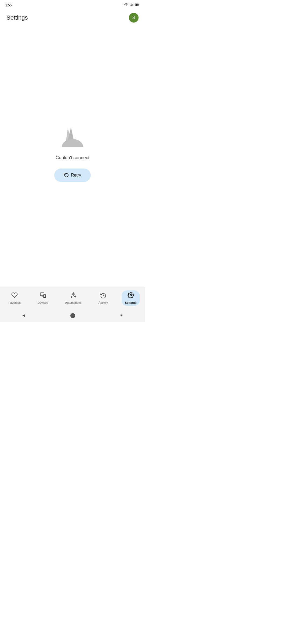 The image size is (290, 644). What do you see at coordinates (121, 315) in the screenshot?
I see `recents-button: ■` at bounding box center [121, 315].